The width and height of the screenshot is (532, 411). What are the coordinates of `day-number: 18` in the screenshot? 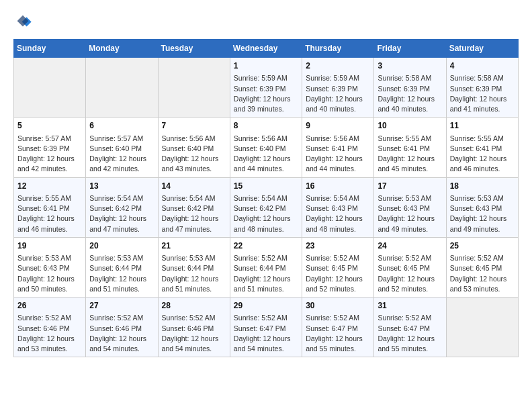 It's located at (482, 187).